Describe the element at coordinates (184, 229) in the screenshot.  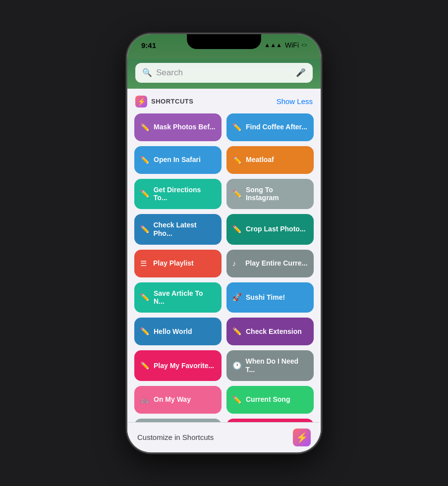
I see `shortcut-label: Check Latest Pho...` at that location.